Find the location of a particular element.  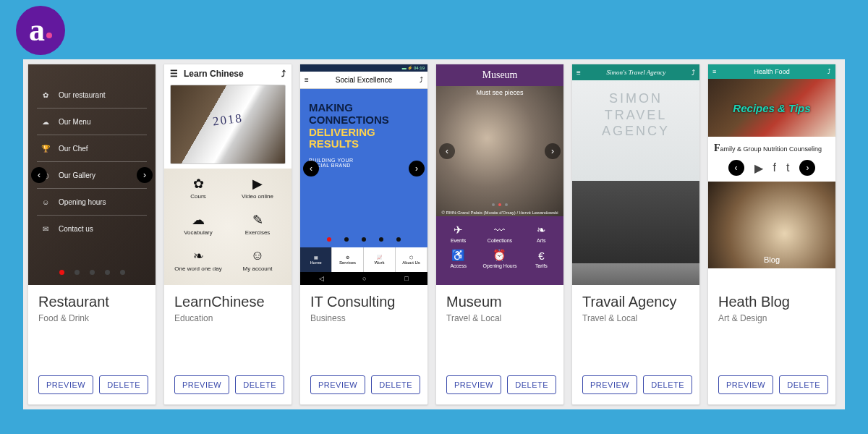

twitter-icon: t is located at coordinates (788, 168).